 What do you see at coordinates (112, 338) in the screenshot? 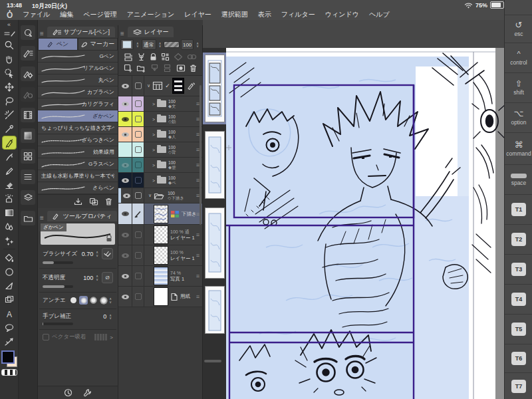
I see `vector-snap-expand-icon: >` at bounding box center [112, 338].